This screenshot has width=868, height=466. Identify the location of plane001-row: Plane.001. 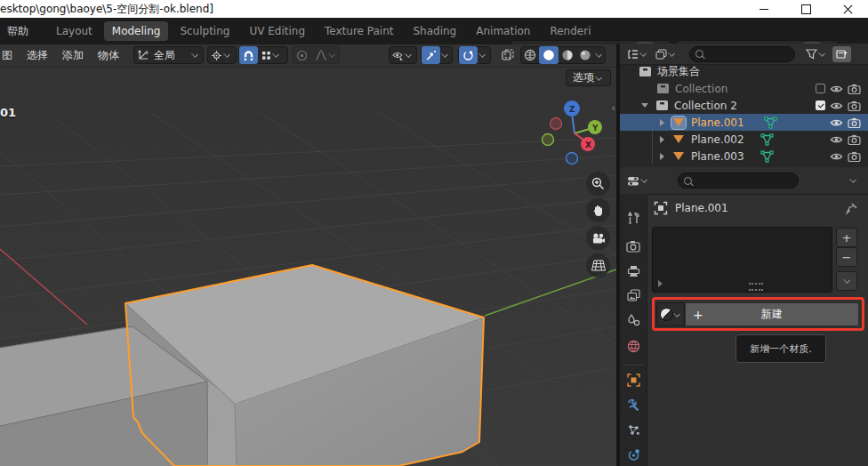
(743, 123).